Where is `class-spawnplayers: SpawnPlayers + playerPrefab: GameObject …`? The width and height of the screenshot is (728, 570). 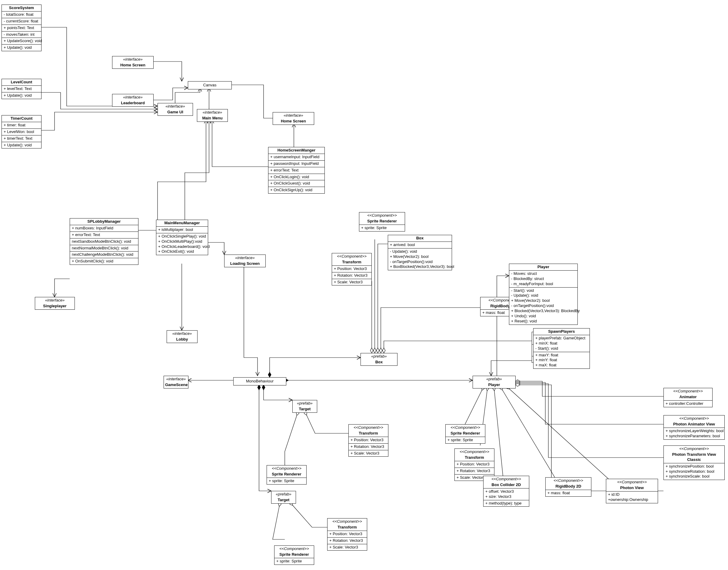
class-spawnplayers: SpawnPlayers + playerPrefab: GameObject … is located at coordinates (562, 348).